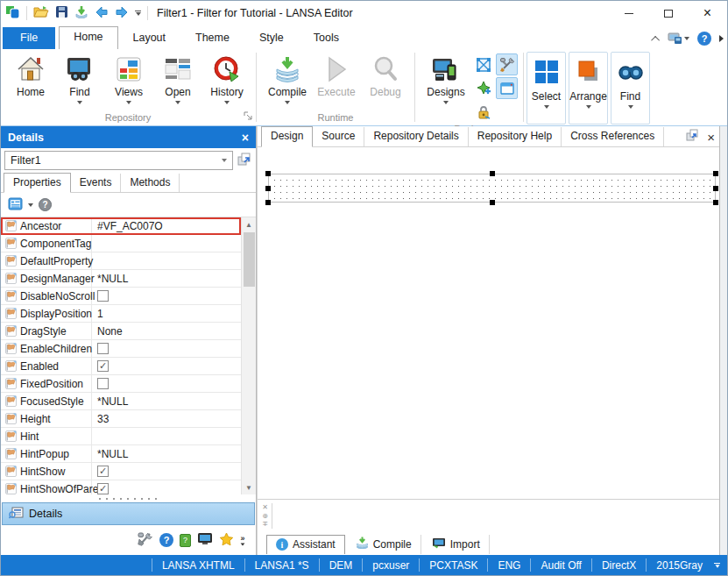 This screenshot has width=728, height=576. What do you see at coordinates (81, 13) in the screenshot?
I see `check-in-icon` at bounding box center [81, 13].